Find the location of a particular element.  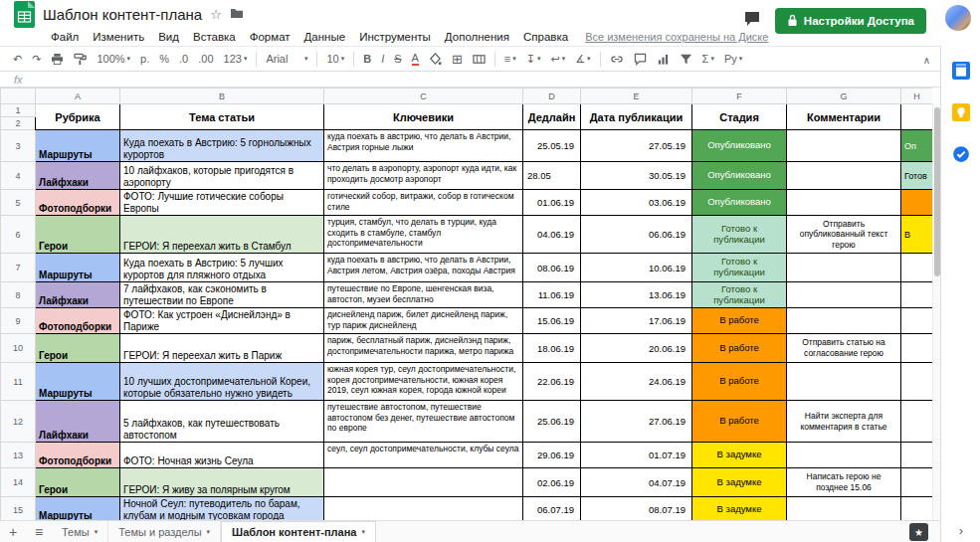

cell-deadline: 11.06.19 is located at coordinates (552, 295).